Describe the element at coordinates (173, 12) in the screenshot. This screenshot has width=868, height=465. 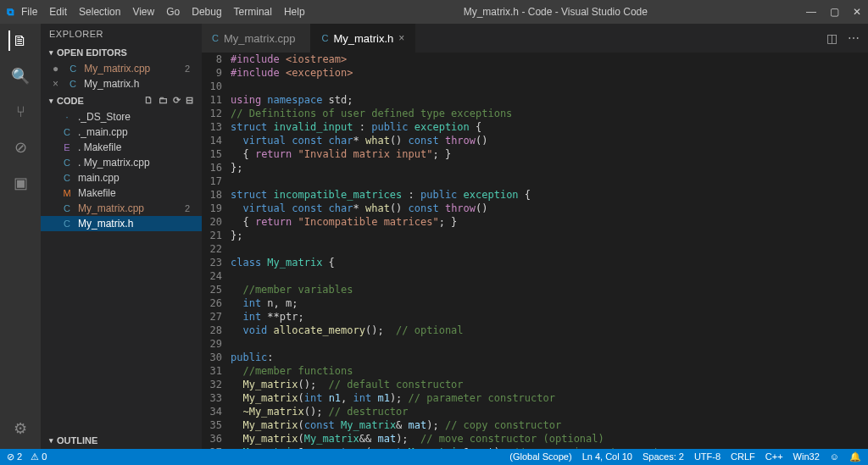
I see `menu-go: Go` at that location.